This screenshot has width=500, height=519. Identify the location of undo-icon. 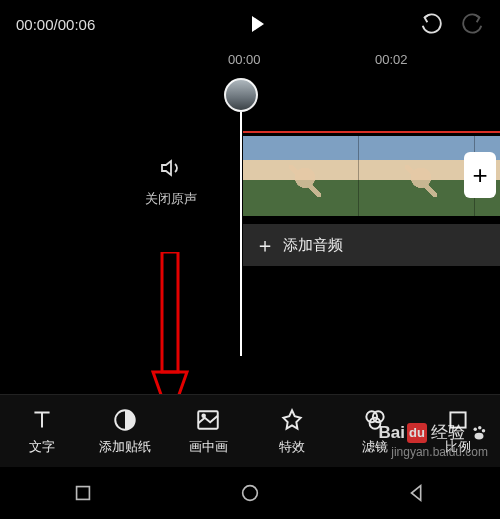
(431, 24).